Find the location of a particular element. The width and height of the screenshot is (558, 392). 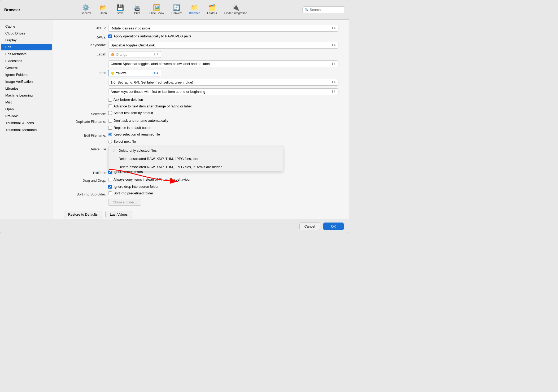

advance-next-checkbox-row: Advance to next item after change of rat… is located at coordinates (150, 106).